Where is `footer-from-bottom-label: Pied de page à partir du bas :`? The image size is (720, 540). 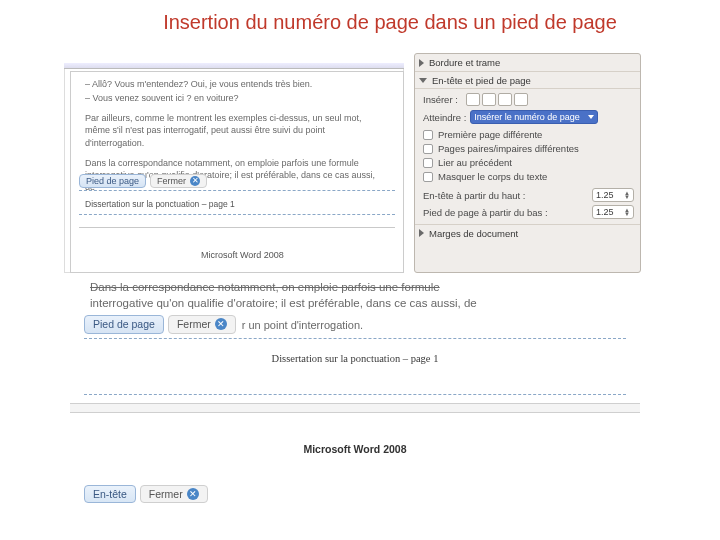 footer-from-bottom-label: Pied de page à partir du bas : is located at coordinates (486, 212).